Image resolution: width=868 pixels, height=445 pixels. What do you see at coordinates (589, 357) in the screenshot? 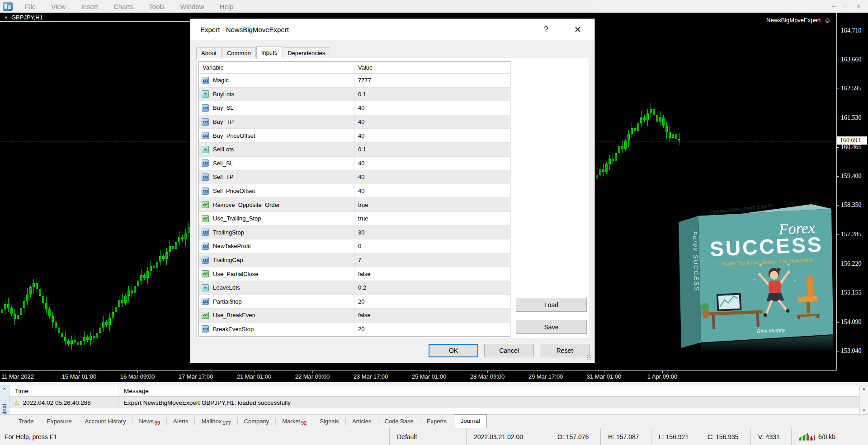
I see `resize-grip-icon` at bounding box center [589, 357].